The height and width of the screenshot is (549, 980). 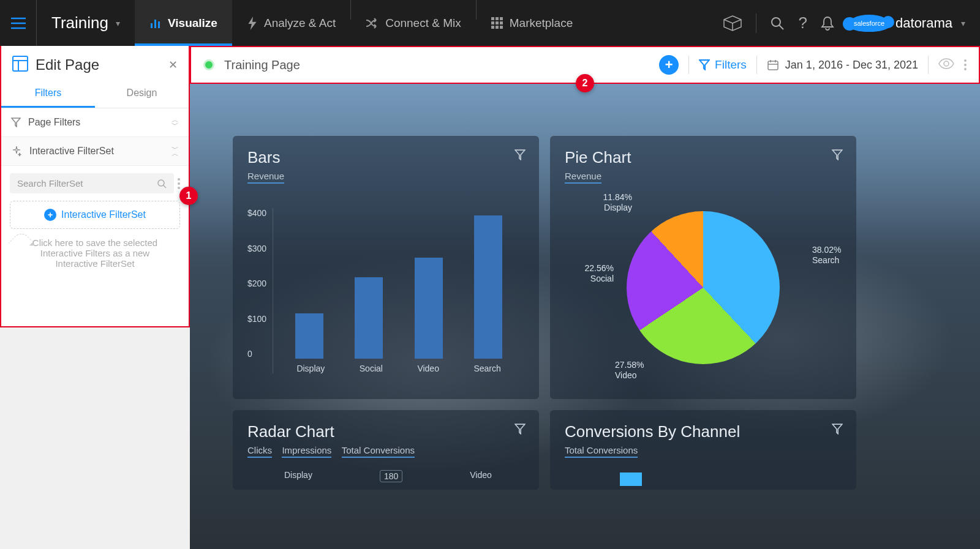 I want to click on search-filterset-input, so click(x=92, y=184).